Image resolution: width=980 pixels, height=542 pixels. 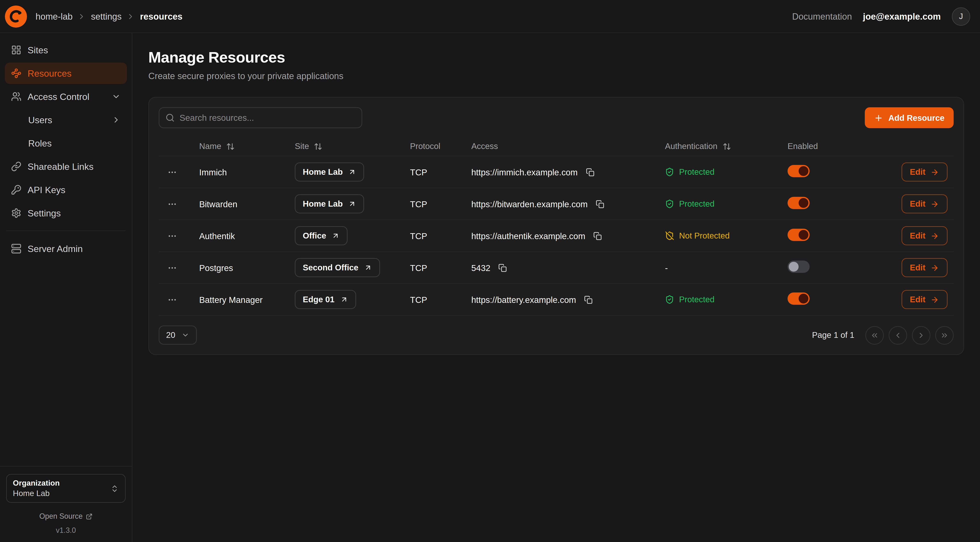 What do you see at coordinates (325, 300) in the screenshot?
I see `site-link-button: Edge 01` at bounding box center [325, 300].